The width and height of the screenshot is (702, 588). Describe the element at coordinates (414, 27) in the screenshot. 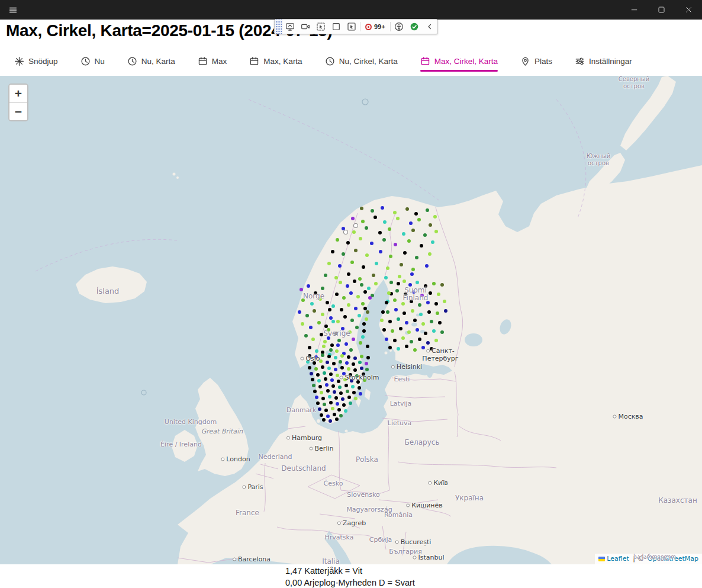

I see `check-circle-button` at that location.